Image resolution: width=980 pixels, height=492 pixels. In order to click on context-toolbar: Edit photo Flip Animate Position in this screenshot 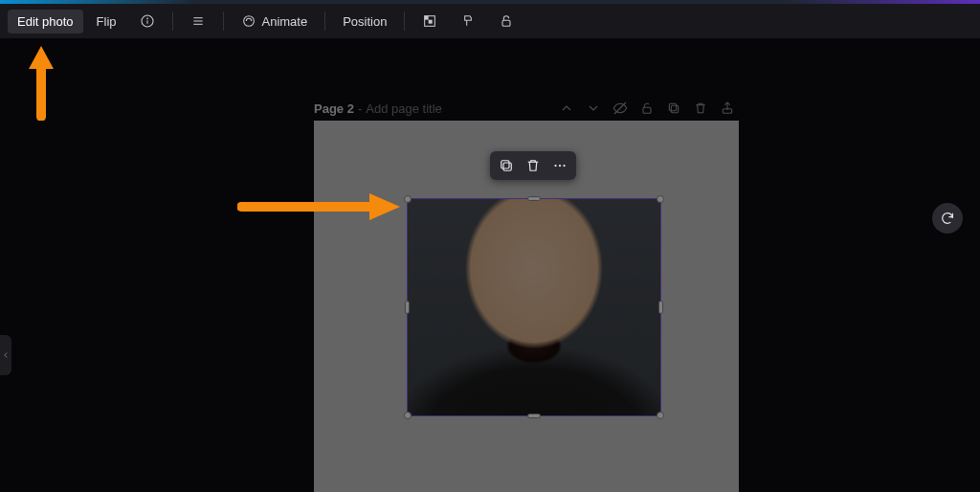, I will do `click(490, 21)`.